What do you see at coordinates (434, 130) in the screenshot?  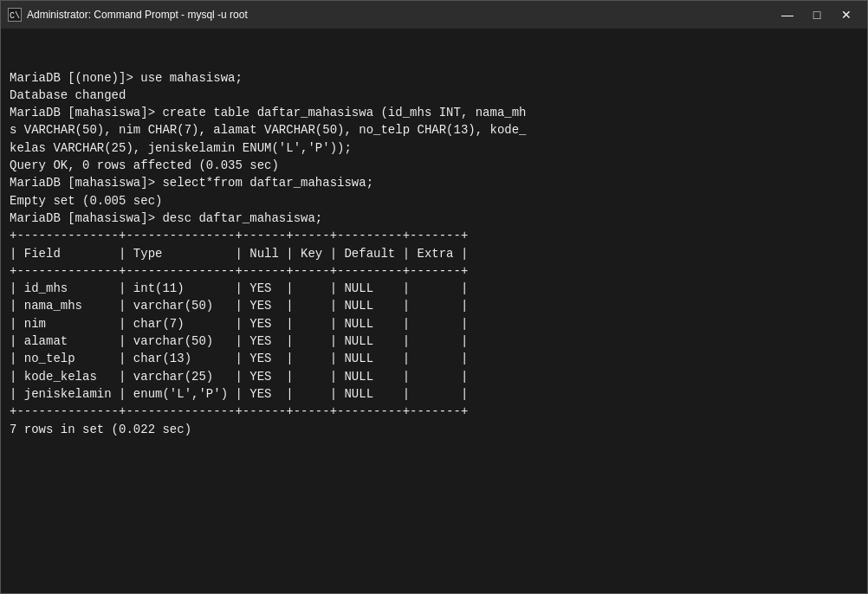 I see `terminal-line: s VARCHAR(50), nim CHAR(7), alamat VARCH…` at bounding box center [434, 130].